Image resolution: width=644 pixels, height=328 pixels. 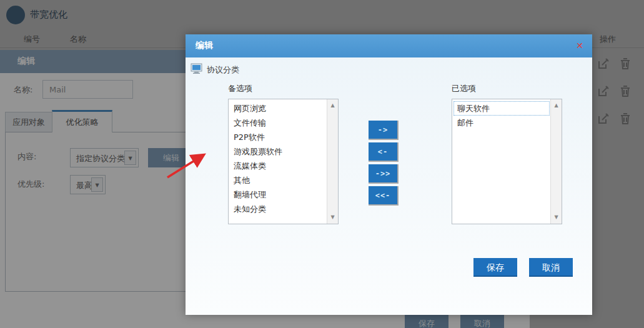 I want to click on list-item: 流媒体类, so click(x=278, y=166).